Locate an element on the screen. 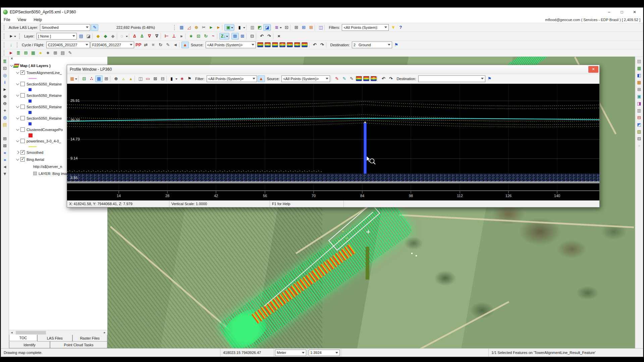  world-icon: ◍ is located at coordinates (5, 117).